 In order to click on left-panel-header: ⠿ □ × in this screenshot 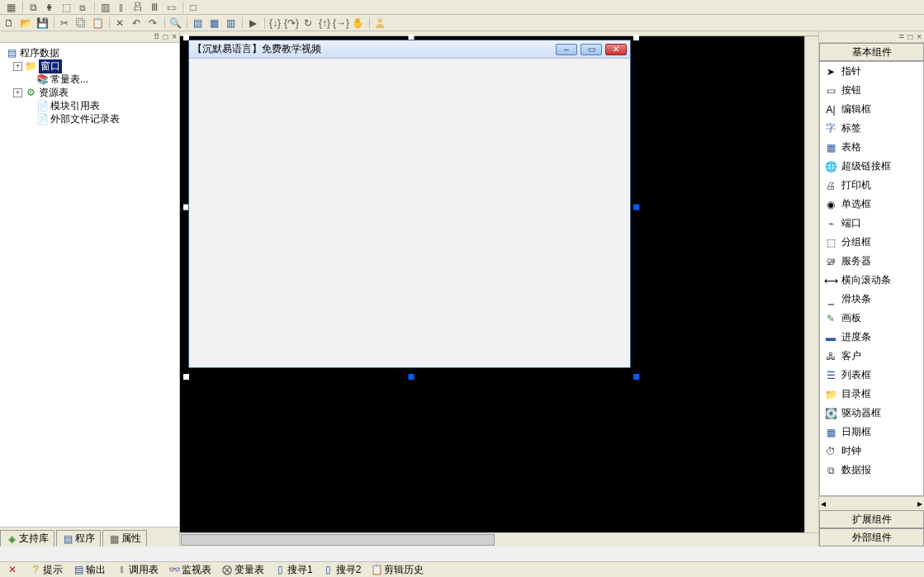, I will do `click(89, 37)`.